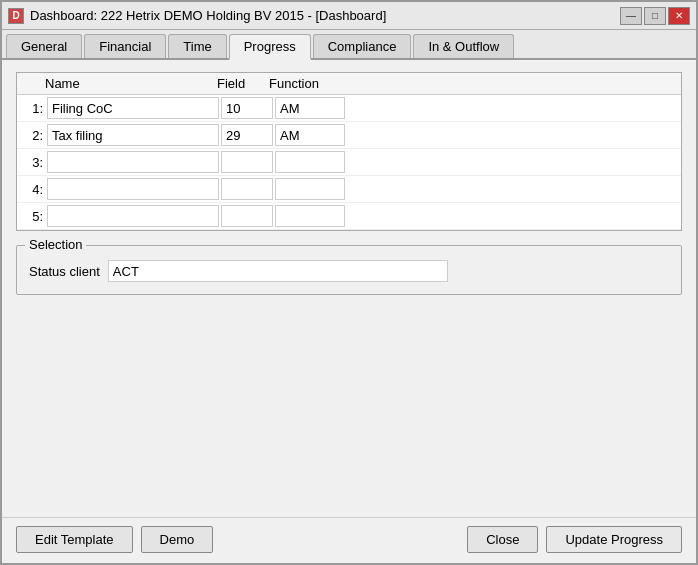 This screenshot has height=565, width=698. What do you see at coordinates (349, 108) in the screenshot?
I see `table-row: 1:` at bounding box center [349, 108].